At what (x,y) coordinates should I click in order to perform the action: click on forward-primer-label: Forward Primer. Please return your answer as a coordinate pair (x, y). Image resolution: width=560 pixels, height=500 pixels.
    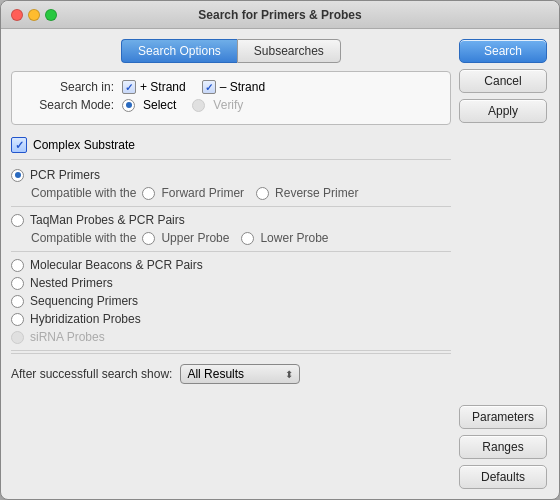
    Looking at the image, I should click on (202, 193).